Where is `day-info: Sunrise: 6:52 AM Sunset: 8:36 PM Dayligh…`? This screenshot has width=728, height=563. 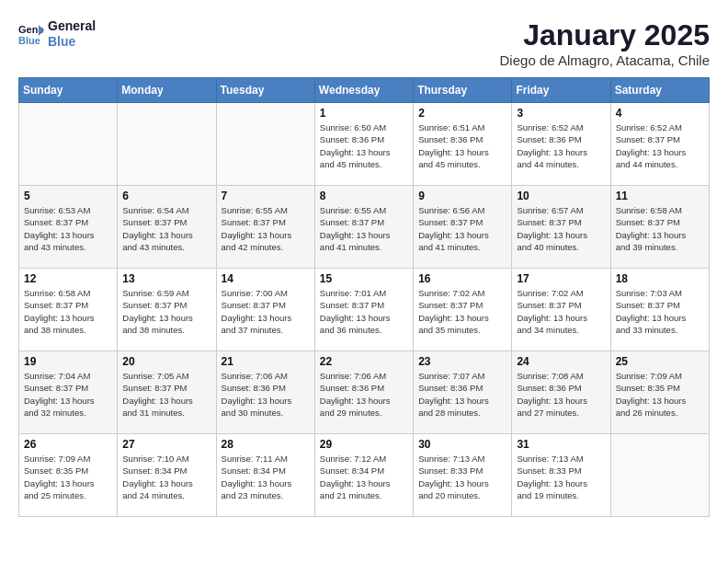
day-info: Sunrise: 6:52 AM Sunset: 8:36 PM Dayligh… is located at coordinates (561, 145).